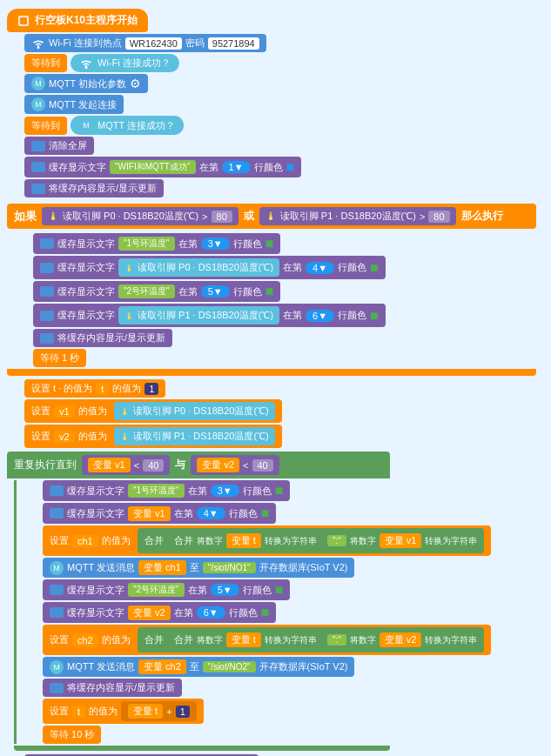 Image resolution: width=551 pixels, height=756 pixels. Describe the element at coordinates (153, 411) in the screenshot. I see `set-v1-block: 设置 v1 的值为 🌡 读取引脚 P0 · DS18B20温度(℃)` at that location.